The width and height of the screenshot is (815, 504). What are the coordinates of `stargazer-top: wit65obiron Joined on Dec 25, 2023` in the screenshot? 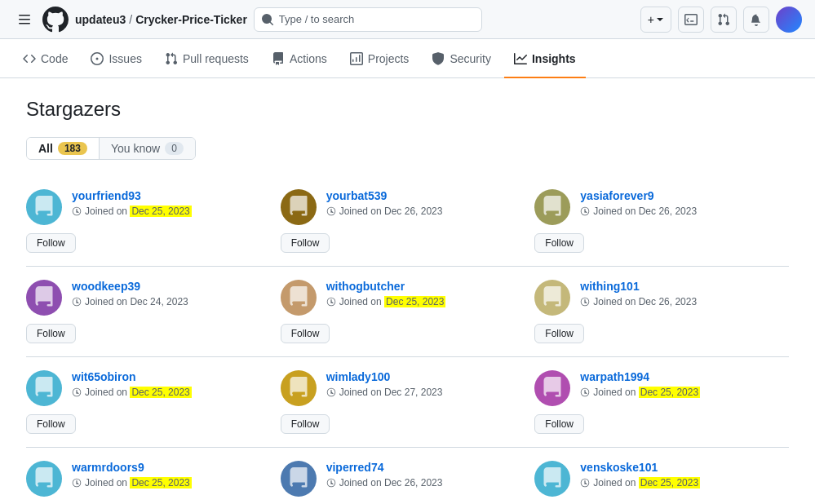 It's located at (147, 388).